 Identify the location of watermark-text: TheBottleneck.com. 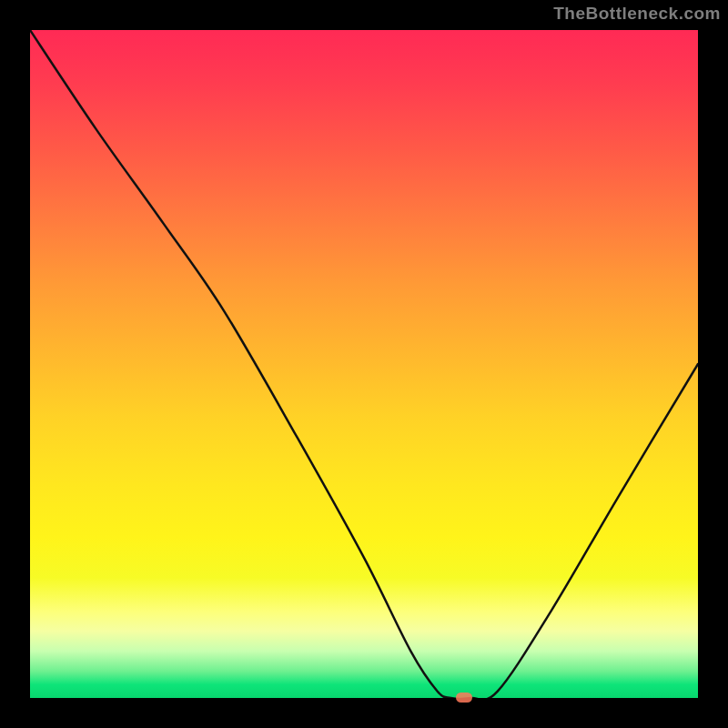
(637, 14).